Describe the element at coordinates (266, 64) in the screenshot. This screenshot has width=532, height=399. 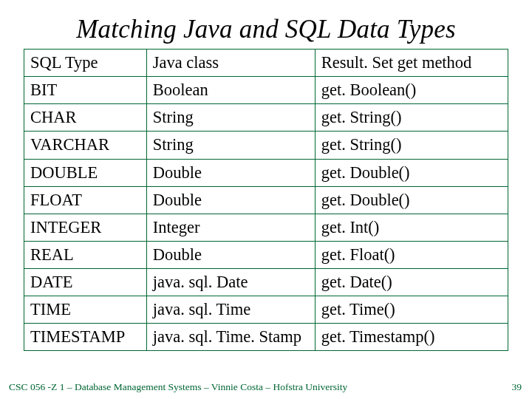
I see `table-header-row: SQL Type Java class Result. Set get meth…` at that location.